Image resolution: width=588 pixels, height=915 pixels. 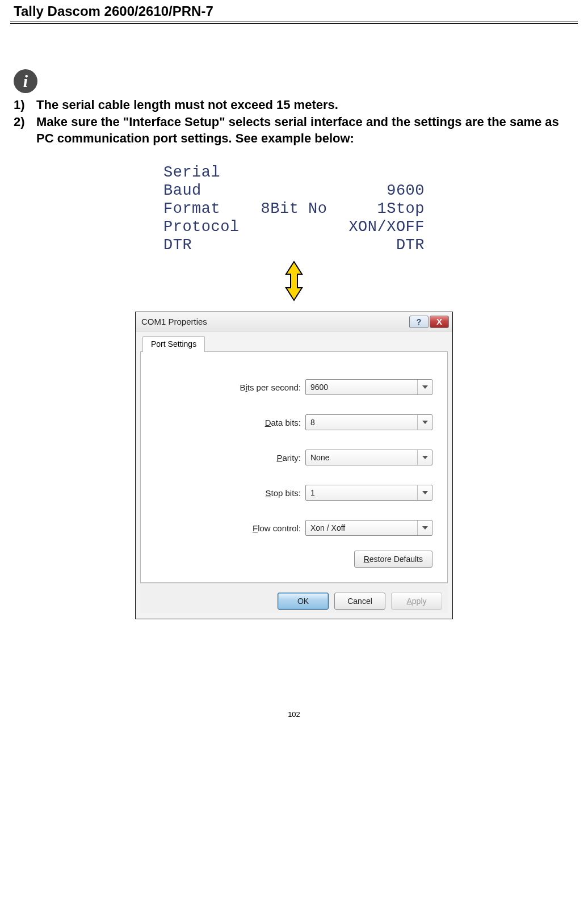 What do you see at coordinates (303, 601) in the screenshot?
I see `ok-button: OK` at bounding box center [303, 601].